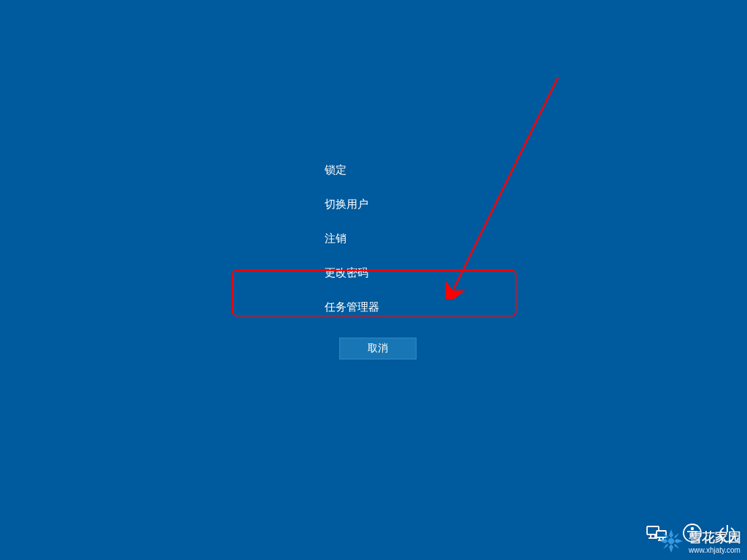  Describe the element at coordinates (352, 171) in the screenshot. I see `menu-item-lock: 锁定` at that location.